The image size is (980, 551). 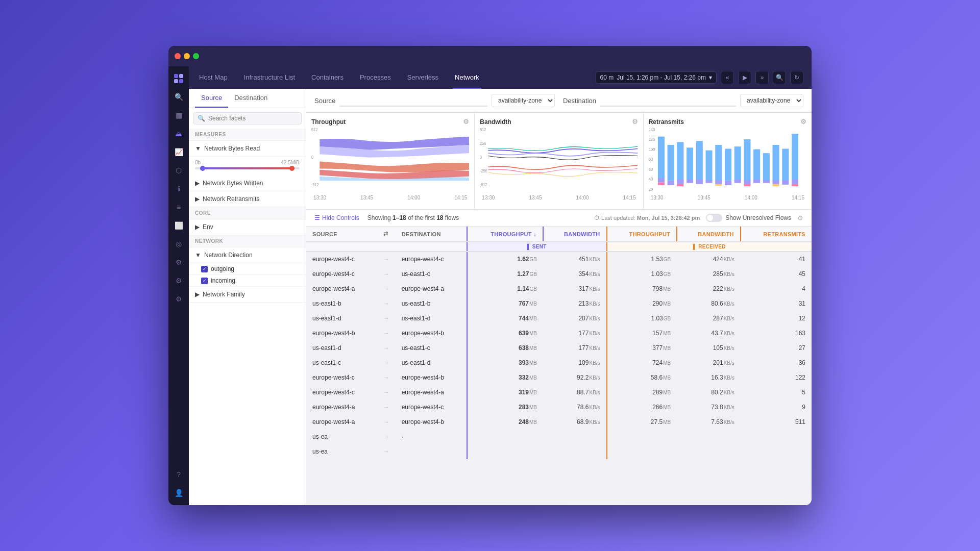 I want to click on retransmits-gear-icon: ⚙, so click(x=803, y=121).